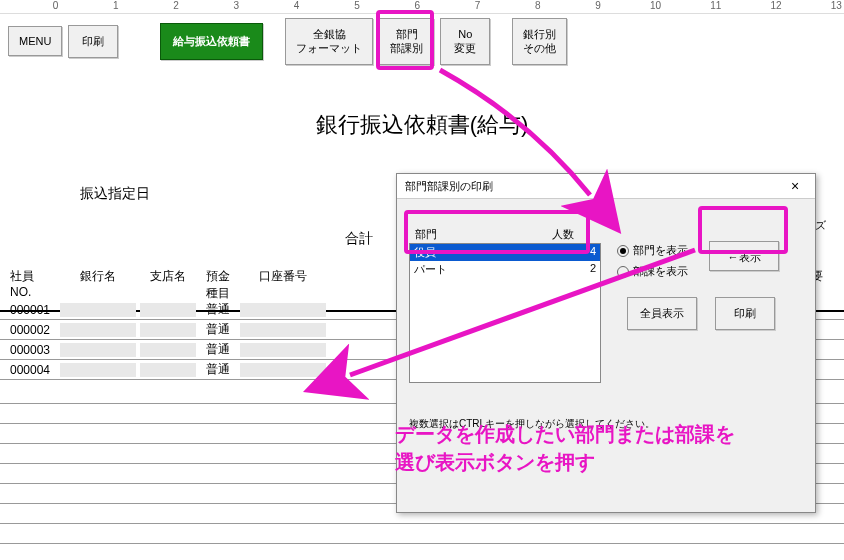 The height and width of the screenshot is (560, 844). Describe the element at coordinates (652, 264) in the screenshot. I see `radio-group: 部門を表示 部課を表示` at that location.